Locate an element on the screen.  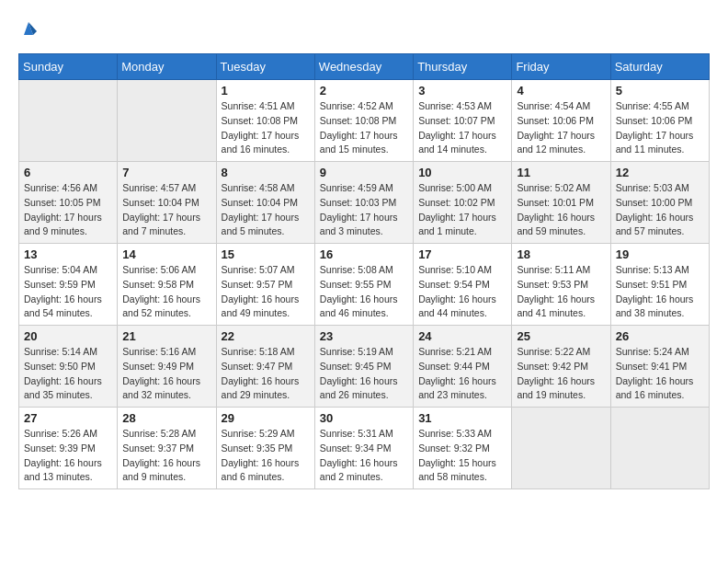
day-info: Sunrise: 5:18 AM Sunset: 9:47 PM Dayligh… is located at coordinates (266, 373).